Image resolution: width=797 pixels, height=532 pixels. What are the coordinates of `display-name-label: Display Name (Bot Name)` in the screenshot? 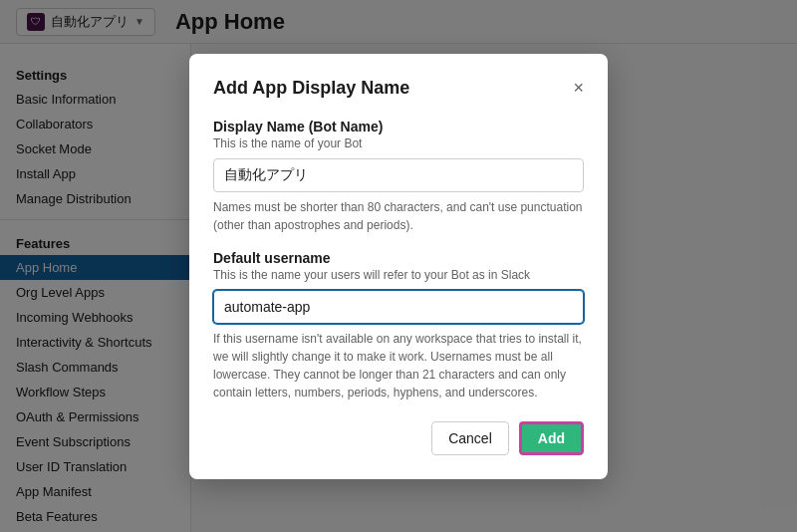 It's located at (398, 127).